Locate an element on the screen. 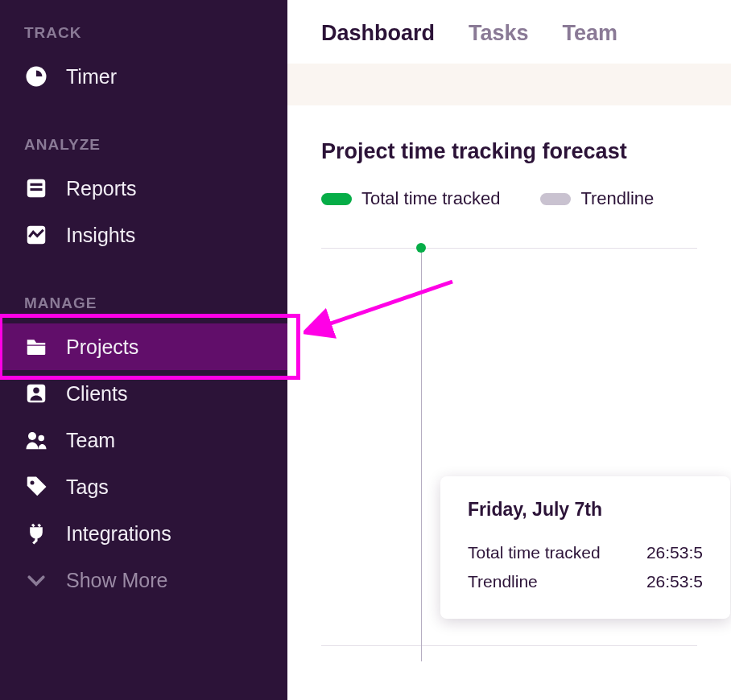  sidebar-section-analyze: ANALYZE is located at coordinates (143, 146).